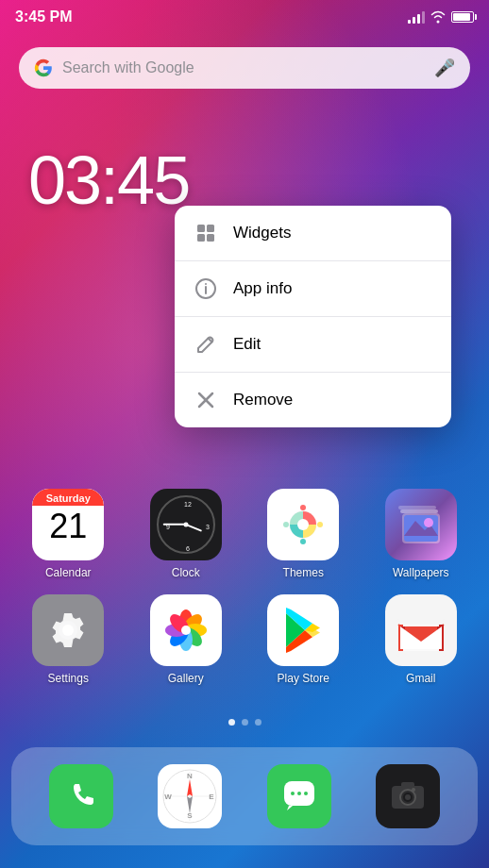 The width and height of the screenshot is (489, 868). What do you see at coordinates (262, 400) in the screenshot?
I see `menu-remove-label: Remove` at bounding box center [262, 400].